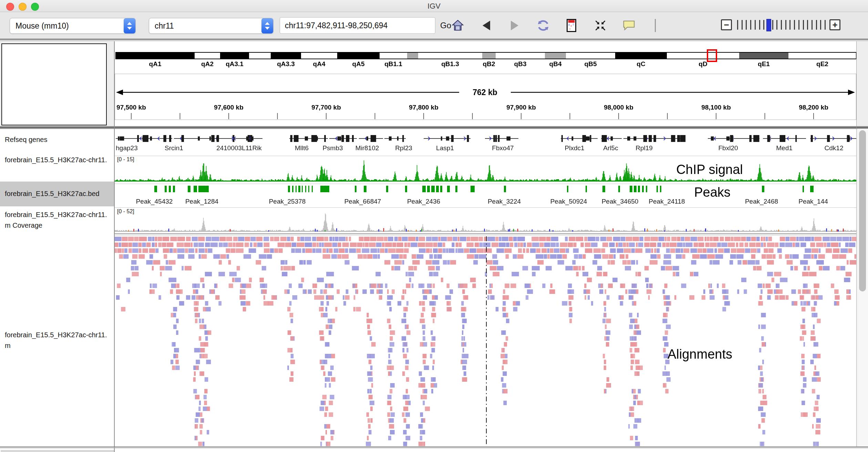 Image resolution: width=868 pixels, height=452 pixels. I want to click on home-icon, so click(458, 25).